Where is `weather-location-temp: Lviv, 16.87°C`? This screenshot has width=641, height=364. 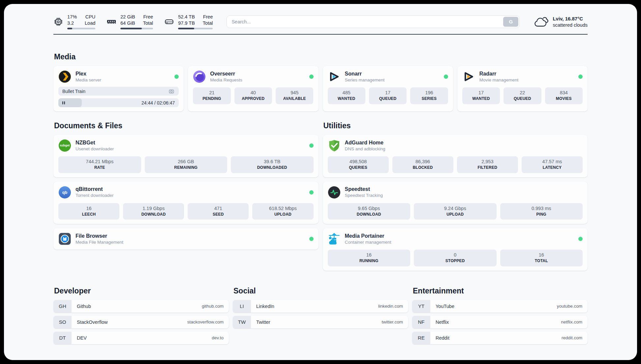
weather-location-temp: Lviv, 16.87°C is located at coordinates (570, 18).